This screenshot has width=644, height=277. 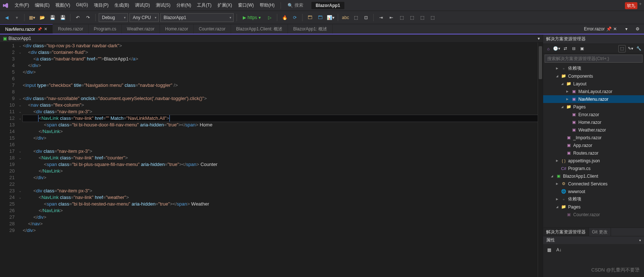 I want to click on new-project-icon: ▦▾, so click(x=32, y=18).